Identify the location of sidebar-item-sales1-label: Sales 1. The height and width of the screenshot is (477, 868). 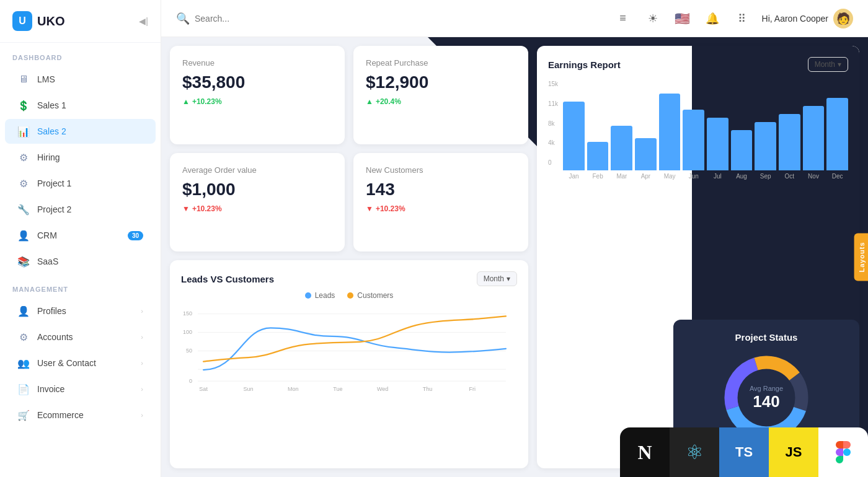
(52, 105).